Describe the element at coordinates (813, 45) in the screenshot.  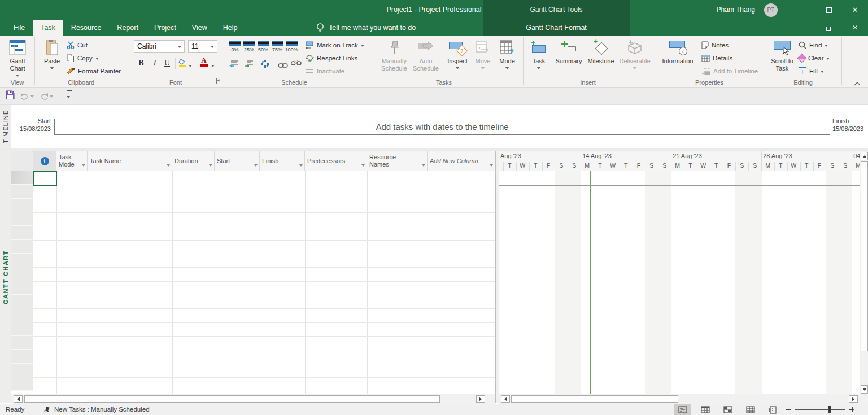
I see `find-button: Find` at that location.